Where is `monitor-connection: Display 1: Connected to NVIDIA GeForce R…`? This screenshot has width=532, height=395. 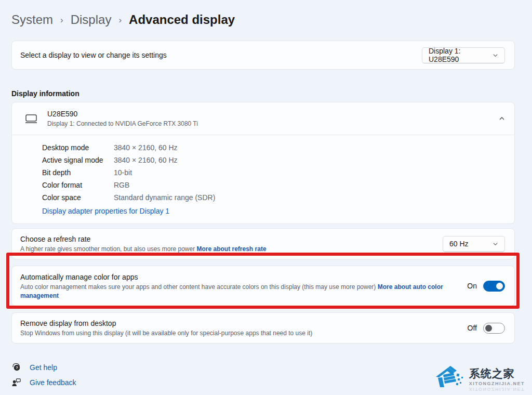
monitor-connection: Display 1: Connected to NVIDIA GeForce R… is located at coordinates (273, 124).